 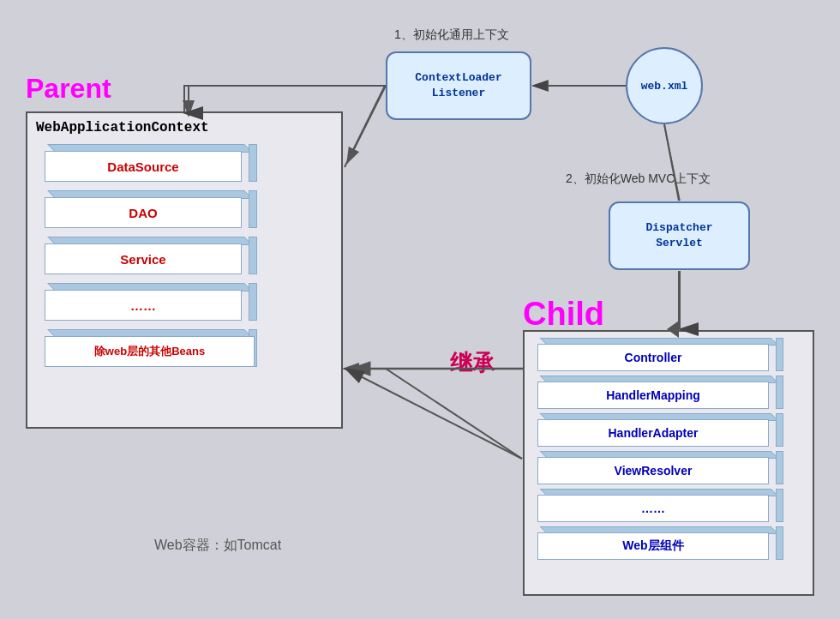 What do you see at coordinates (669, 398) in the screenshot?
I see `child-bar-handlermapping: HandlerMapping` at bounding box center [669, 398].